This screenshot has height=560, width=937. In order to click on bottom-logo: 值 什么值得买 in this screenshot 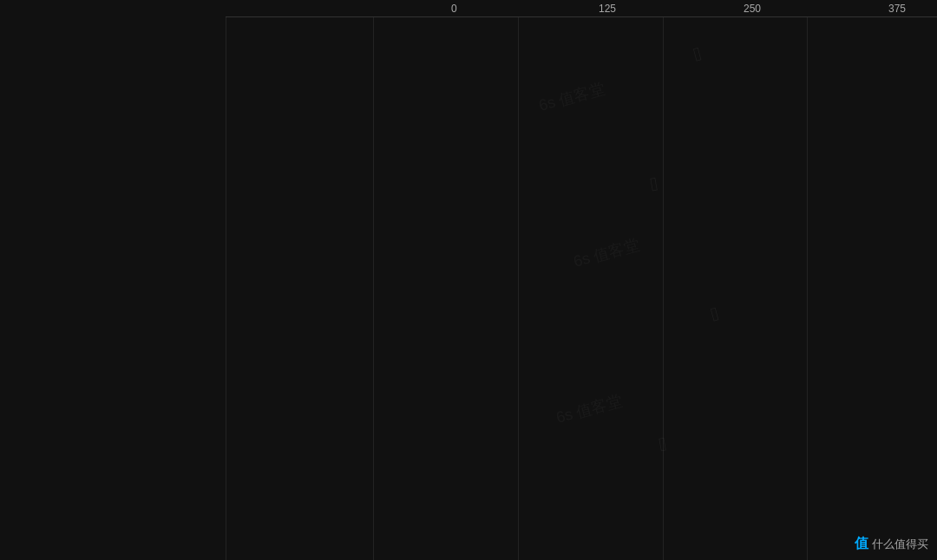, I will do `click(892, 544)`.